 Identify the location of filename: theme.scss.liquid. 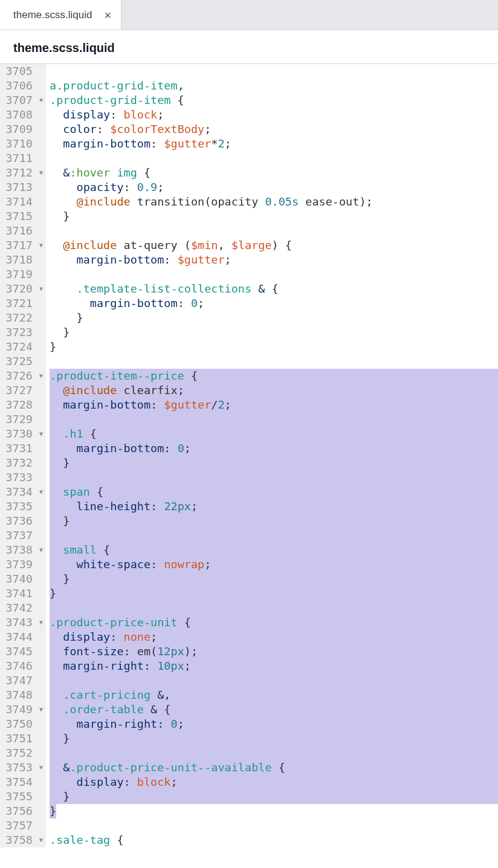
(64, 48).